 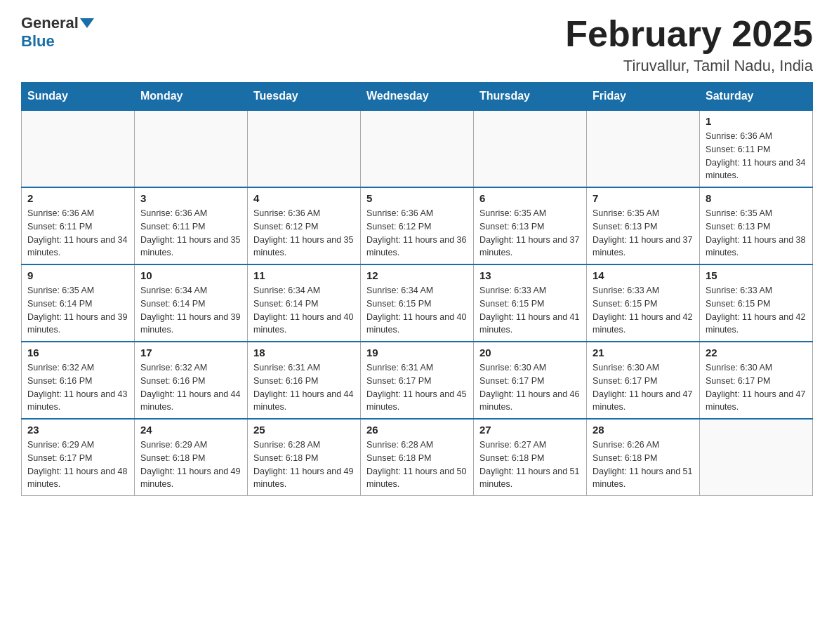 What do you see at coordinates (417, 352) in the screenshot?
I see `day-number: 19` at bounding box center [417, 352].